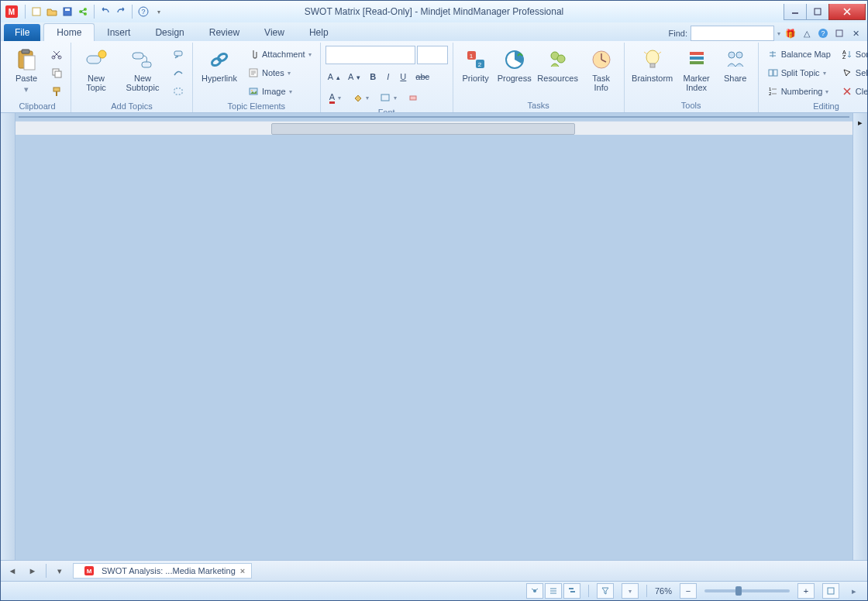 Image resolution: width=868 pixels, height=601 pixels. I want to click on close-button, so click(847, 12).